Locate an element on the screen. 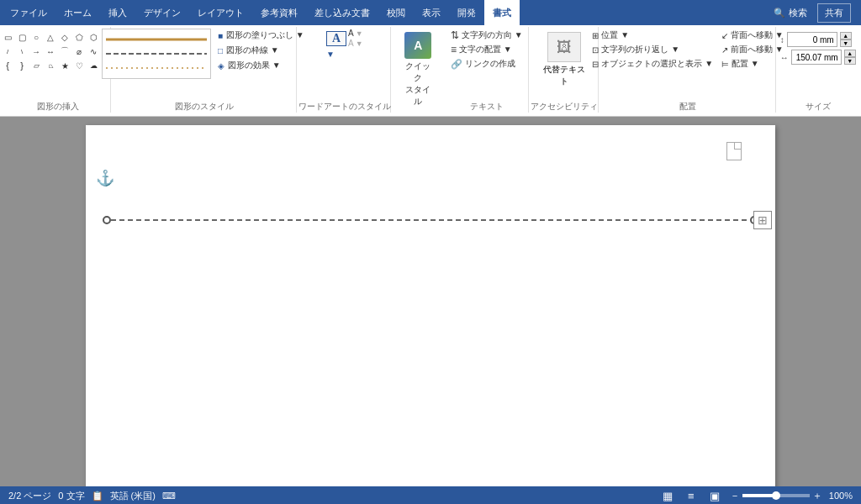 Image resolution: width=861 pixels, height=504 pixels. shape-outline-label: 図形の枠線 ▼ is located at coordinates (252, 50).